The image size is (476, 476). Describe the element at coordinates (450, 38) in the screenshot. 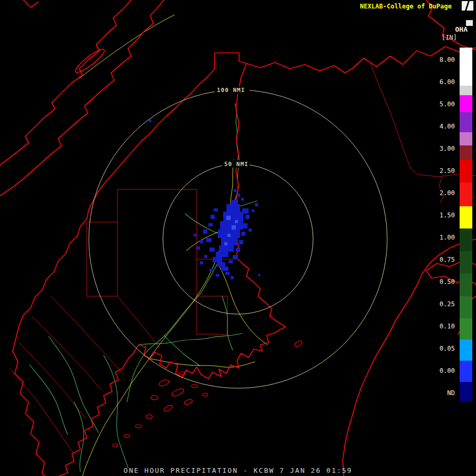

I see `legend-units: [IN]` at that location.